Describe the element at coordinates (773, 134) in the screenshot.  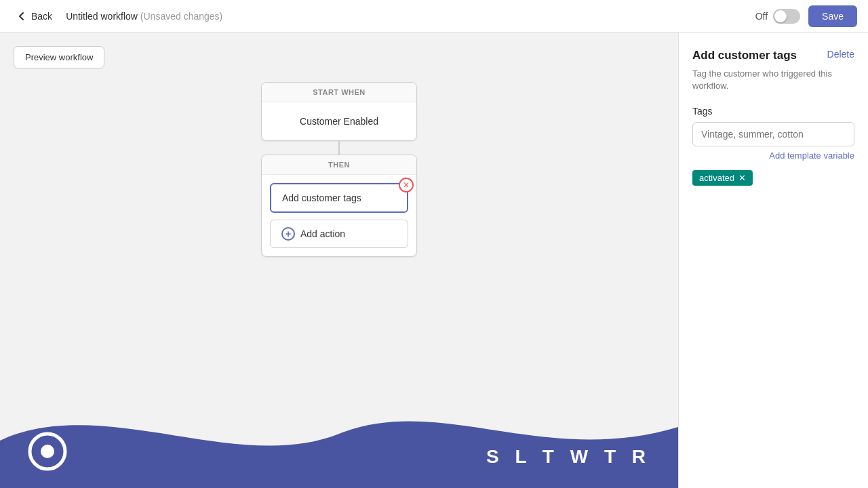
I see `tags-input` at that location.